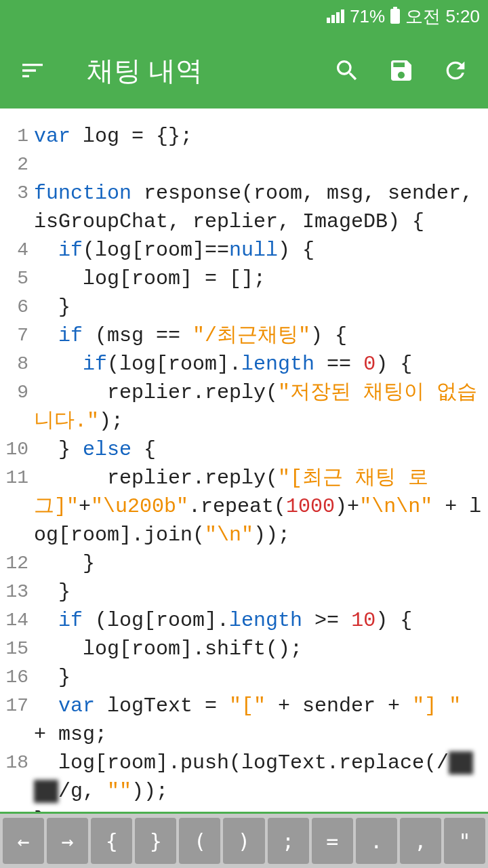 This screenshot has height=868, width=488. I want to click on line-number: 12, so click(20, 564).